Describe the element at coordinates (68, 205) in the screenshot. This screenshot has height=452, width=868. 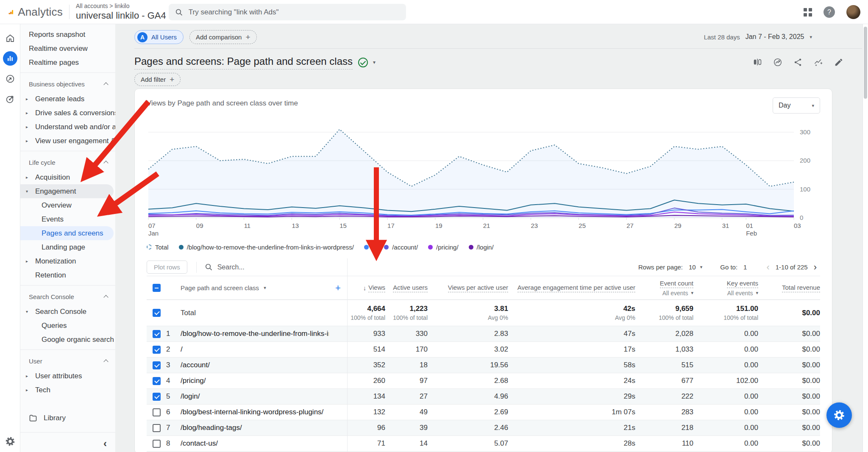
I see `sidebar-item-overview: Overview` at that location.